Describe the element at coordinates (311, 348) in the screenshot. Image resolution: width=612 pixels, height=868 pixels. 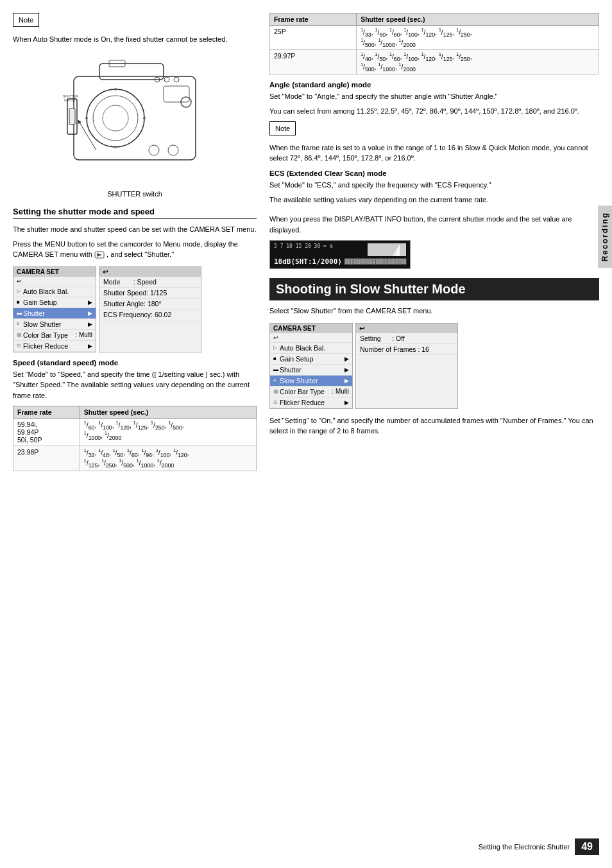
I see `menu2-item-auto: ▷ Auto Black Bal.` at that location.